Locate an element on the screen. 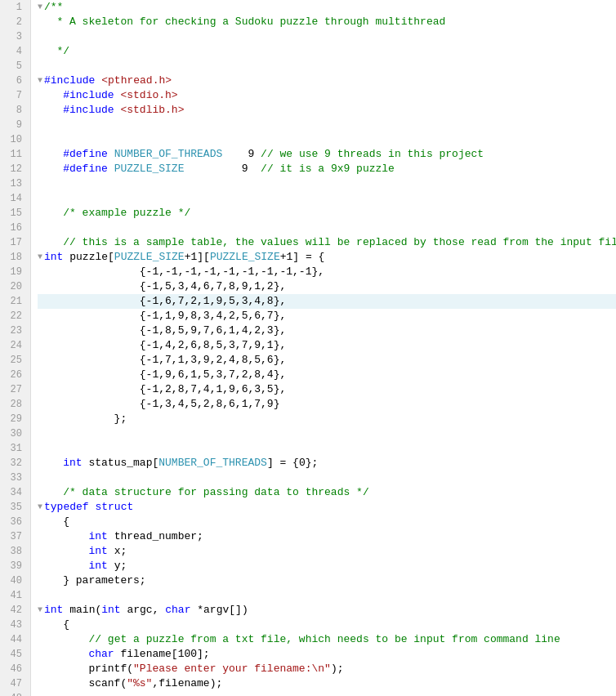 The height and width of the screenshot is (696, 616). line-number: 7 is located at coordinates (13, 96).